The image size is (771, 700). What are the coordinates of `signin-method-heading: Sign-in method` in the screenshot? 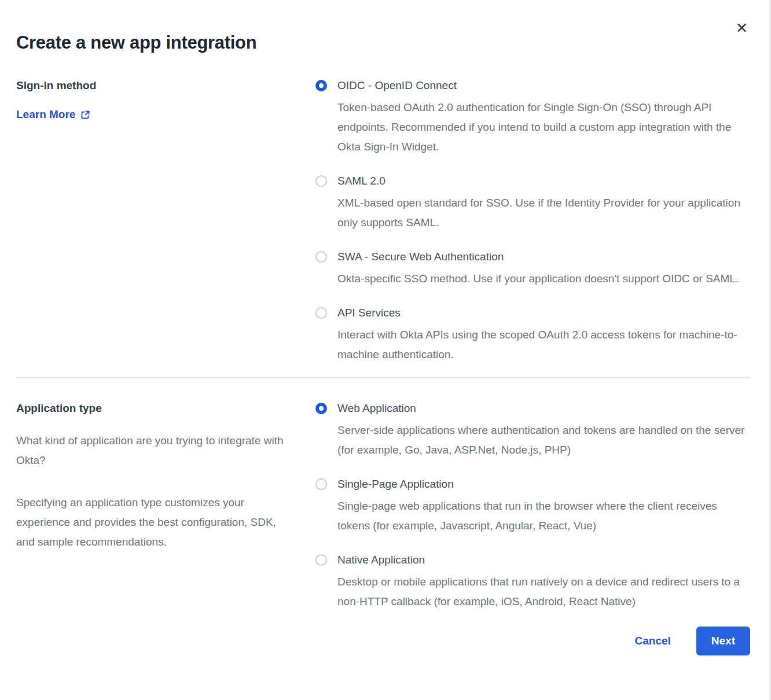 It's located at (160, 86).